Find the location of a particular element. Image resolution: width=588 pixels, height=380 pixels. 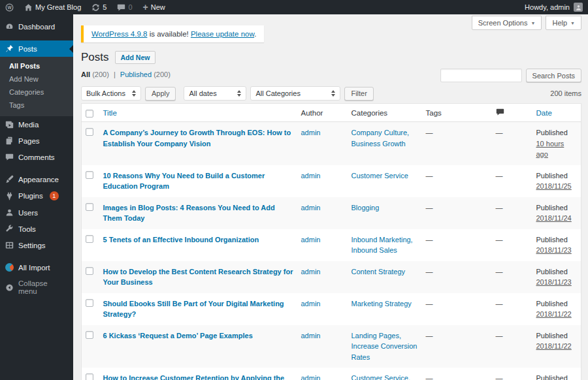

categories-links: Company Culture, Business Growth is located at coordinates (380, 138).